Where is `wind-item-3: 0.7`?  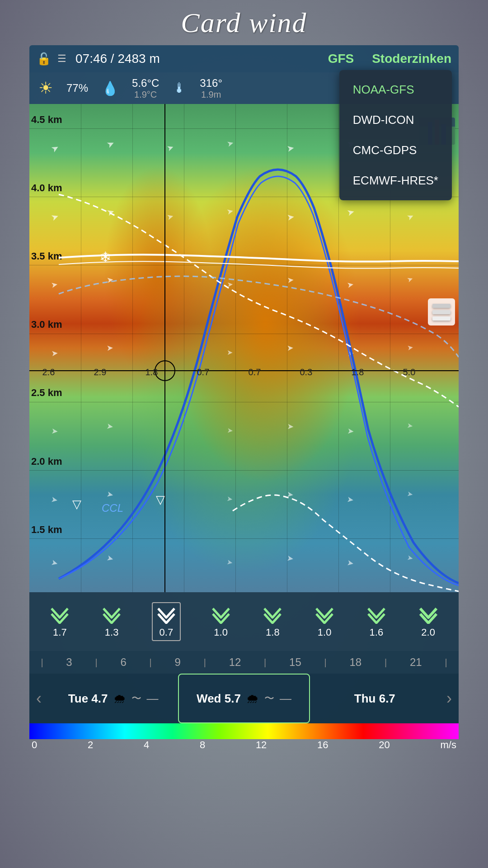
wind-item-3: 0.7 is located at coordinates (166, 622).